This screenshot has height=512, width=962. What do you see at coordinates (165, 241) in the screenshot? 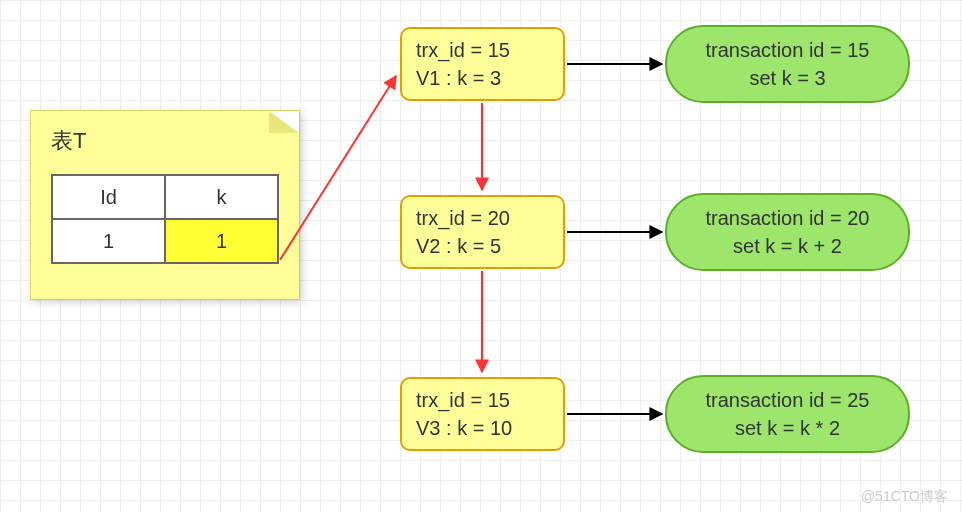
I see `table-row: 1 1` at bounding box center [165, 241].